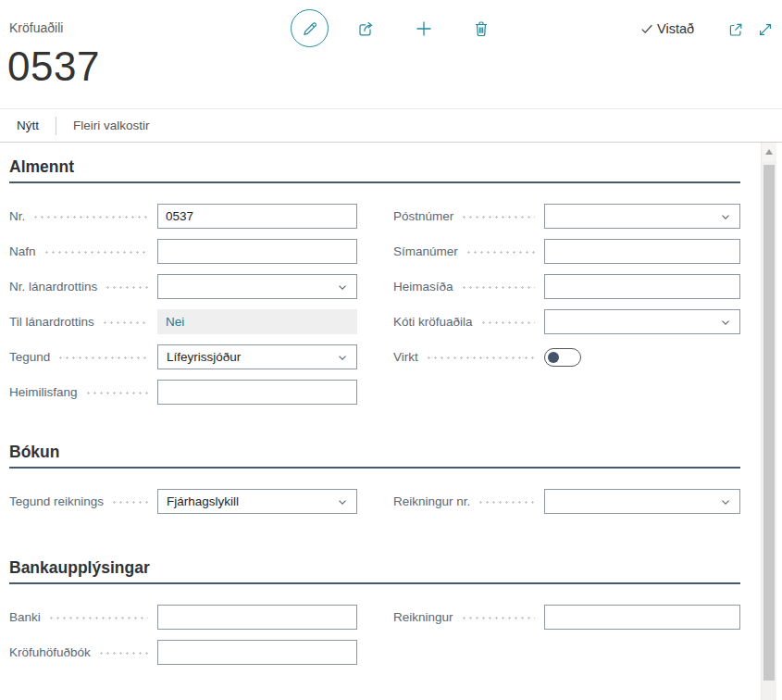  Describe the element at coordinates (566, 252) in the screenshot. I see `field-simanumer: Símanúmer` at that location.